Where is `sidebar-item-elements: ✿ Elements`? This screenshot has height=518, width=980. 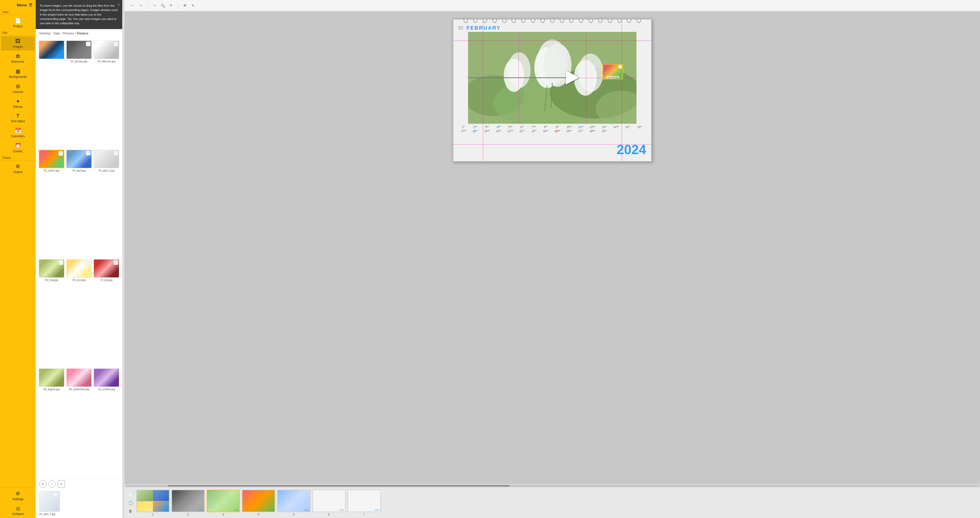
sidebar-item-elements: ✿ Elements is located at coordinates (18, 58).